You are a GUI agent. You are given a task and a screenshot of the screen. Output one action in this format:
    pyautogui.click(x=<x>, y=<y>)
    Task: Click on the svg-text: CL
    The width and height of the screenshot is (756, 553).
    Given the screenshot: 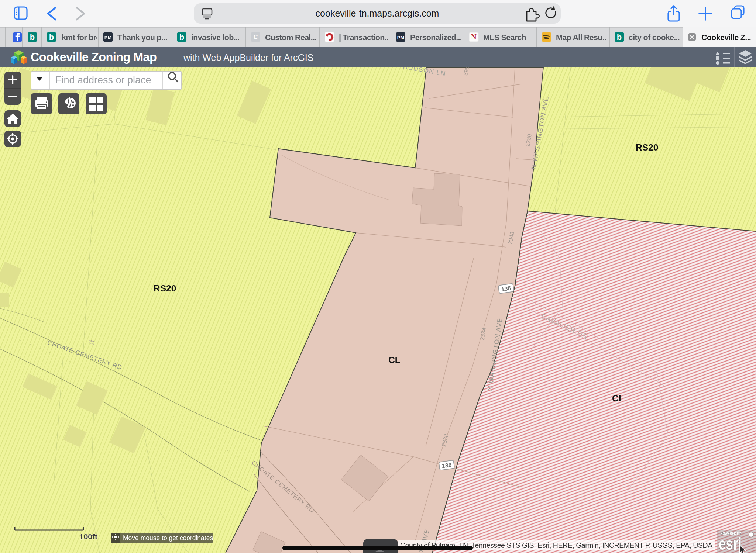 What is the action you would take?
    pyautogui.click(x=394, y=360)
    